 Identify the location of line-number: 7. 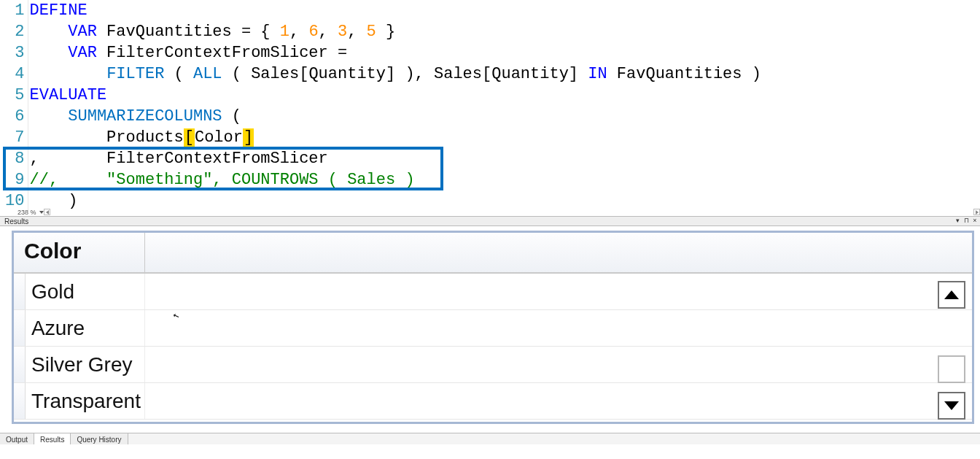
(14, 137).